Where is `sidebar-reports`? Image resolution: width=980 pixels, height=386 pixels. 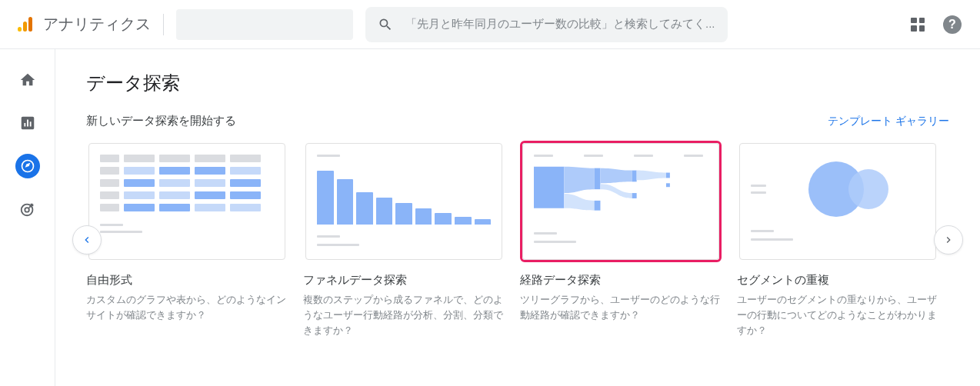 sidebar-reports is located at coordinates (28, 123).